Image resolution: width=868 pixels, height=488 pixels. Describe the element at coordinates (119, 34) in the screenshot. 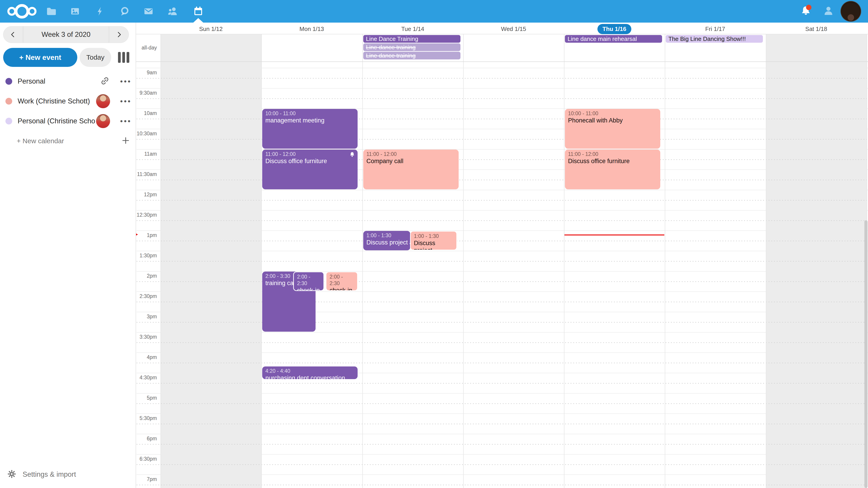

I see `next-week-button` at that location.